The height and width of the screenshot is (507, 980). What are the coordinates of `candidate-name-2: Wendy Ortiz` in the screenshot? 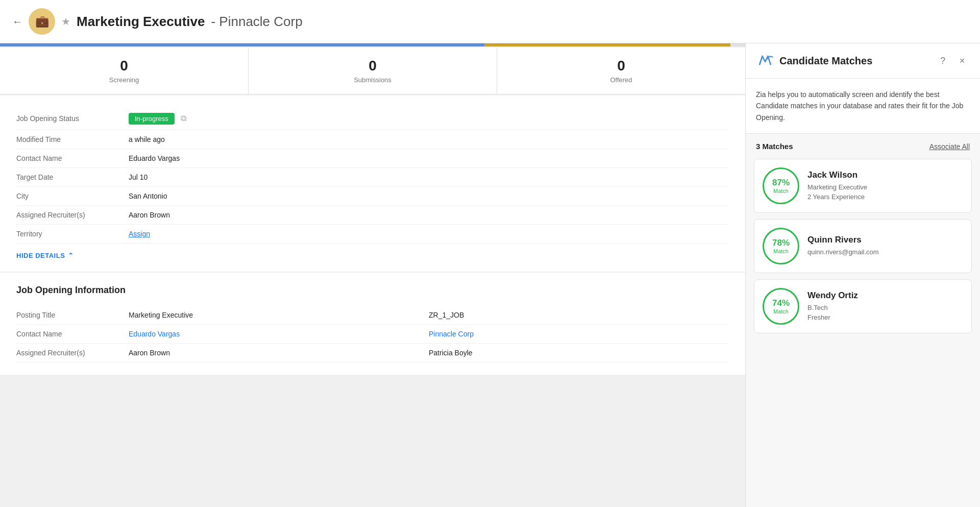 It's located at (885, 296).